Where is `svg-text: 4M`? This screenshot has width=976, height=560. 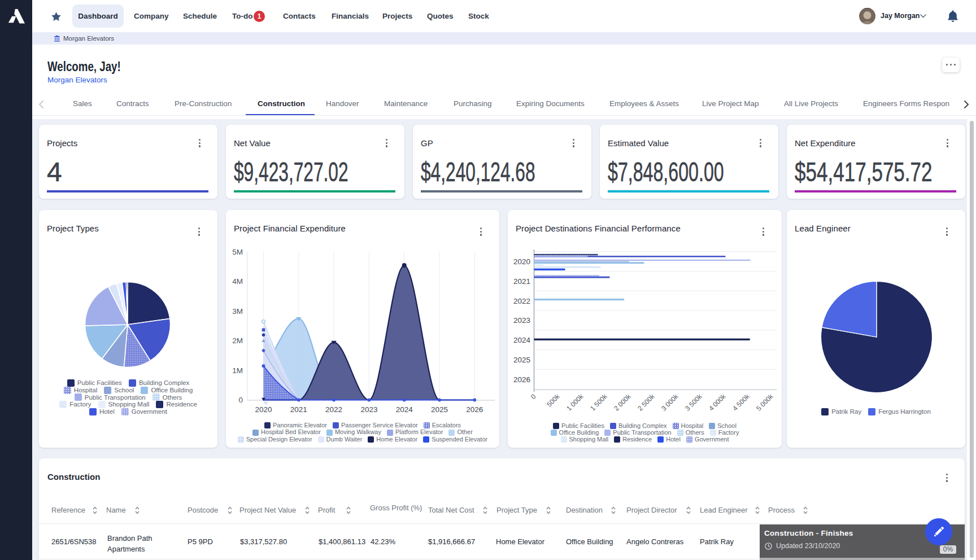 svg-text: 4M is located at coordinates (237, 281).